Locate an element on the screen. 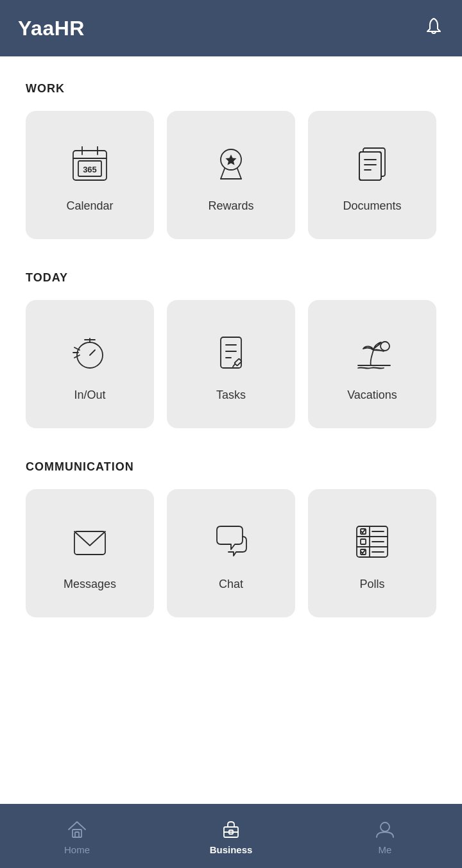  rewards-label: Rewards is located at coordinates (231, 206).